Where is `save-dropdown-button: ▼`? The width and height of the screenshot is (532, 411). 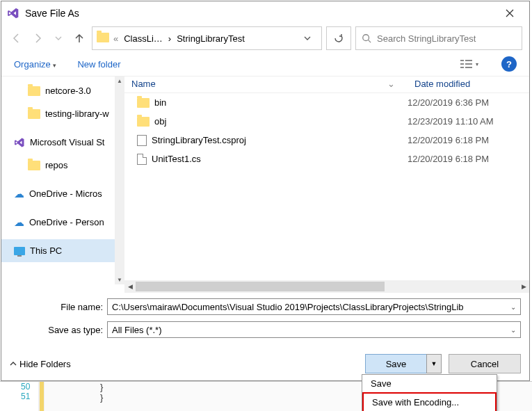
save-dropdown-button: ▼ is located at coordinates (434, 364).